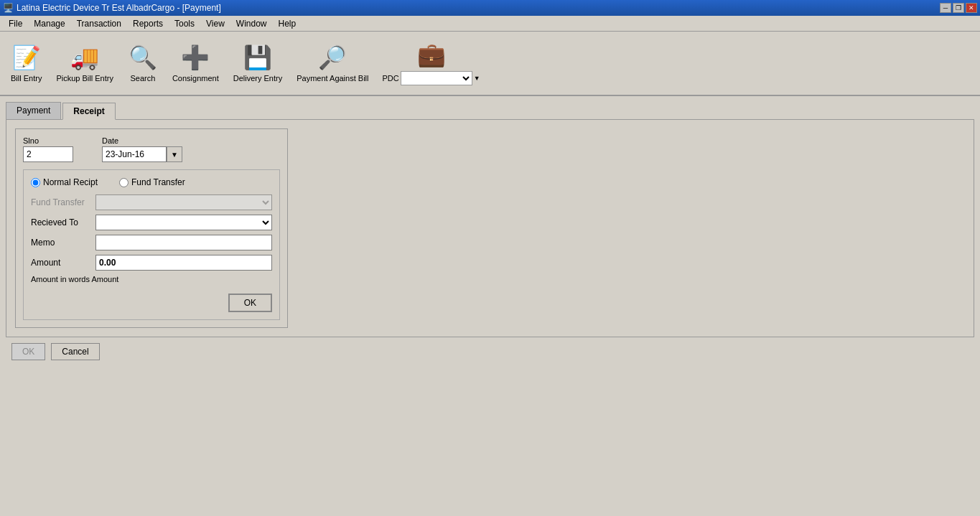  Describe the element at coordinates (26, 78) in the screenshot. I see `bill-entry-label: Bill Entry` at that location.